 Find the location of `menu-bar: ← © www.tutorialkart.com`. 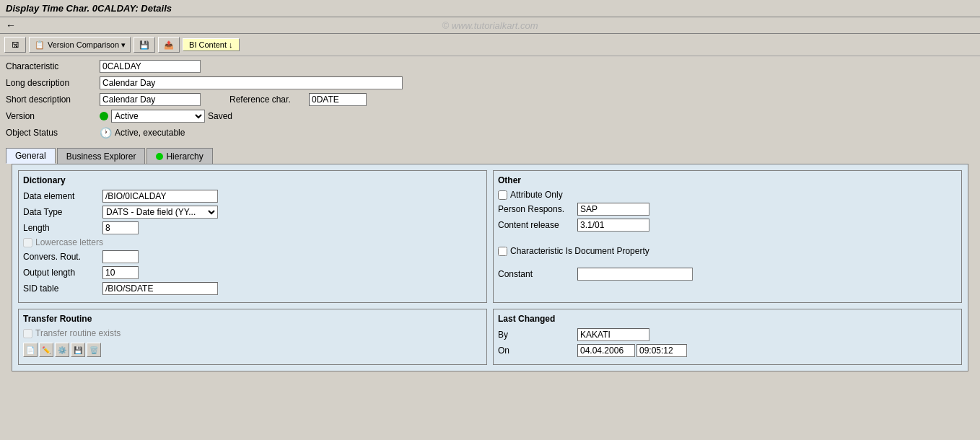

menu-bar: ← © www.tutorialkart.com is located at coordinates (490, 26).